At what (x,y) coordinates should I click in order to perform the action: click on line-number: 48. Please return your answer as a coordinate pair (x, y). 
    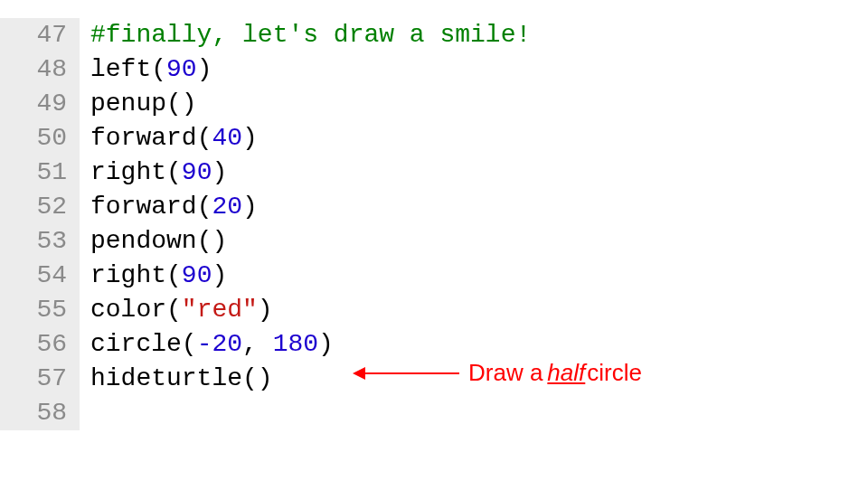
    Looking at the image, I should click on (40, 70).